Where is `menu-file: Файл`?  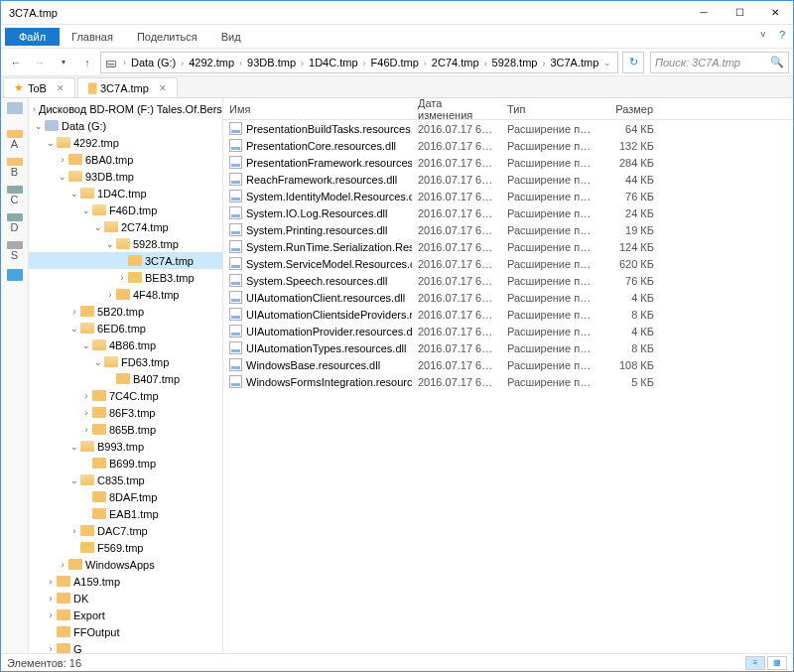 menu-file: Файл is located at coordinates (32, 37).